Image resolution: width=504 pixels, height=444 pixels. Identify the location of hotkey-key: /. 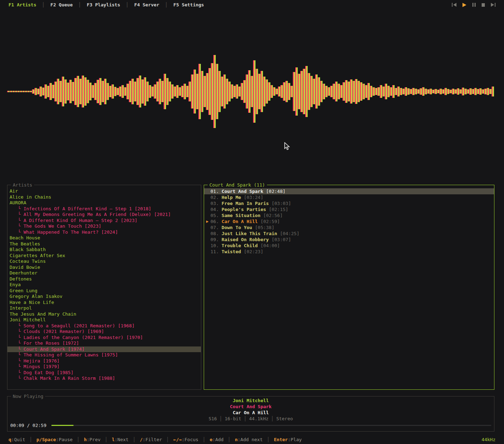
(141, 440).